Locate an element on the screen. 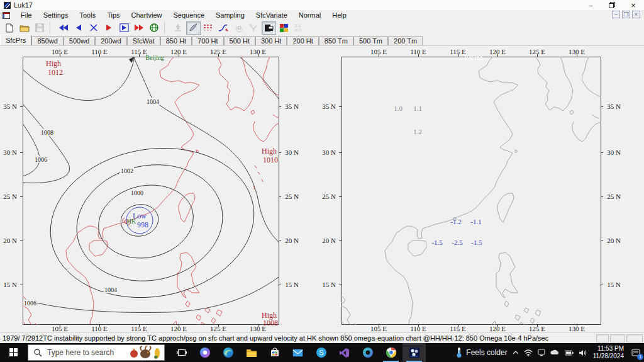 The image size is (644, 362). window-layout-button is located at coordinates (269, 28).